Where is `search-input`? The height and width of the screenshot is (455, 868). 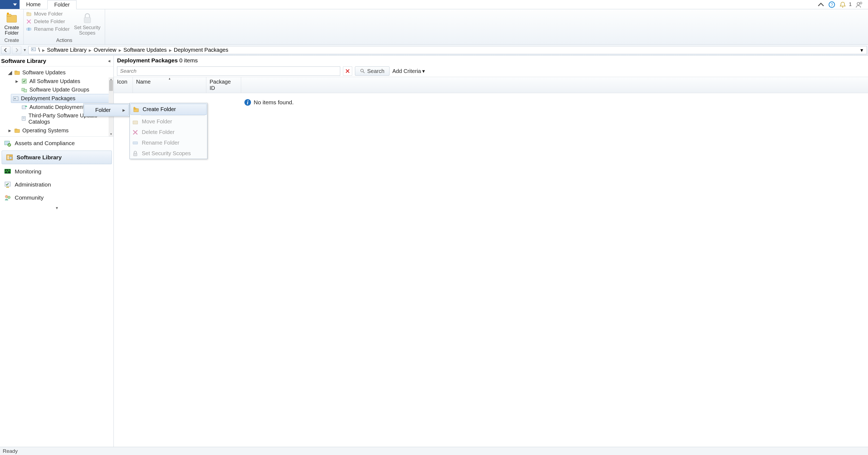 search-input is located at coordinates (228, 71).